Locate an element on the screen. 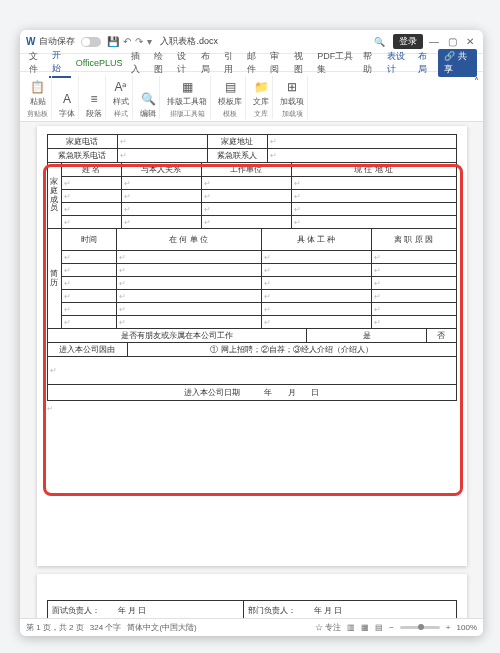 This screenshot has height=653, width=500. save-icon: 💾 is located at coordinates (113, 42).